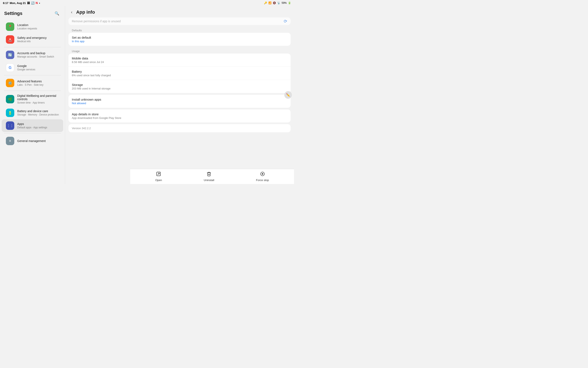  I want to click on sidebar-header: Settings 🔍, so click(33, 14).